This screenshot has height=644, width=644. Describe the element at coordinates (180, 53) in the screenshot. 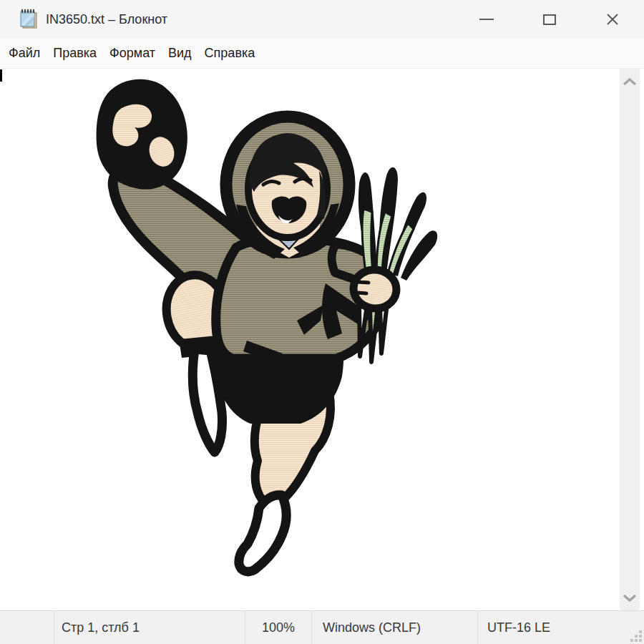

I see `menu-view: Вид` at that location.